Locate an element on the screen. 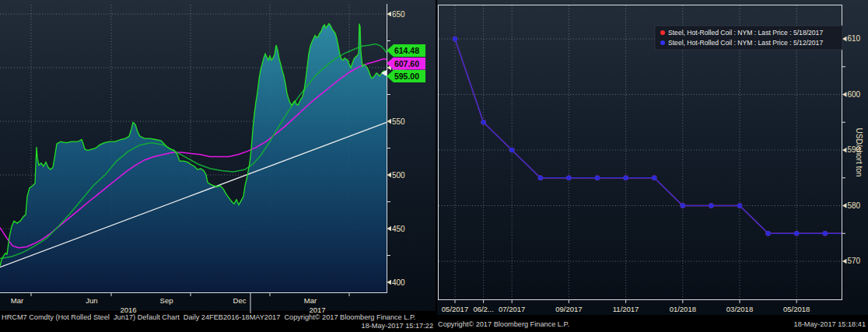  right-chart-timestamp: 18-May-2017 15:18:41 is located at coordinates (830, 324).